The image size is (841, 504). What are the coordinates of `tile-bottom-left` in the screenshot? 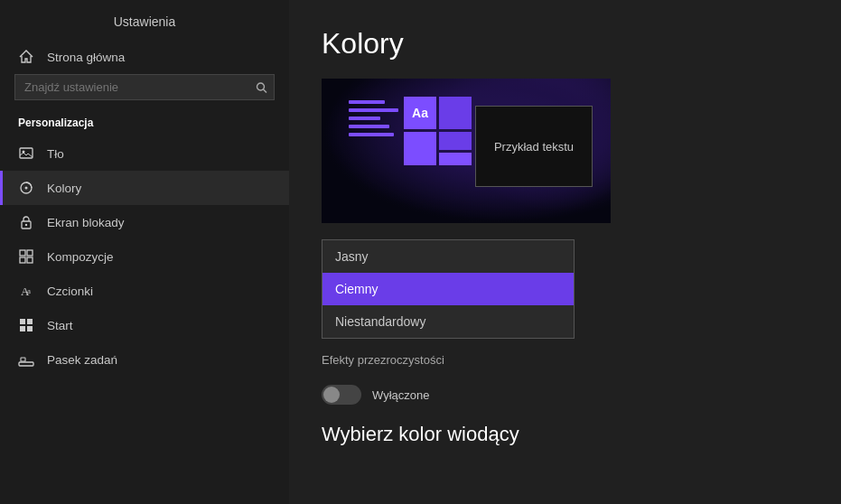 It's located at (420, 148).